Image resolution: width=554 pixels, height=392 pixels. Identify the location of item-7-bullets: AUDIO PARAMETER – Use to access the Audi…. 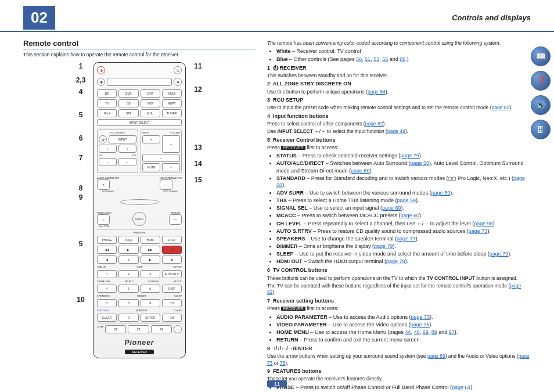
(404, 329).